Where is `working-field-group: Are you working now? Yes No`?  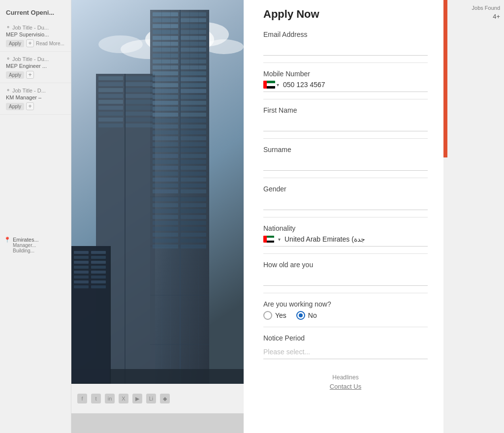 working-field-group: Are you working now? Yes No is located at coordinates (346, 310).